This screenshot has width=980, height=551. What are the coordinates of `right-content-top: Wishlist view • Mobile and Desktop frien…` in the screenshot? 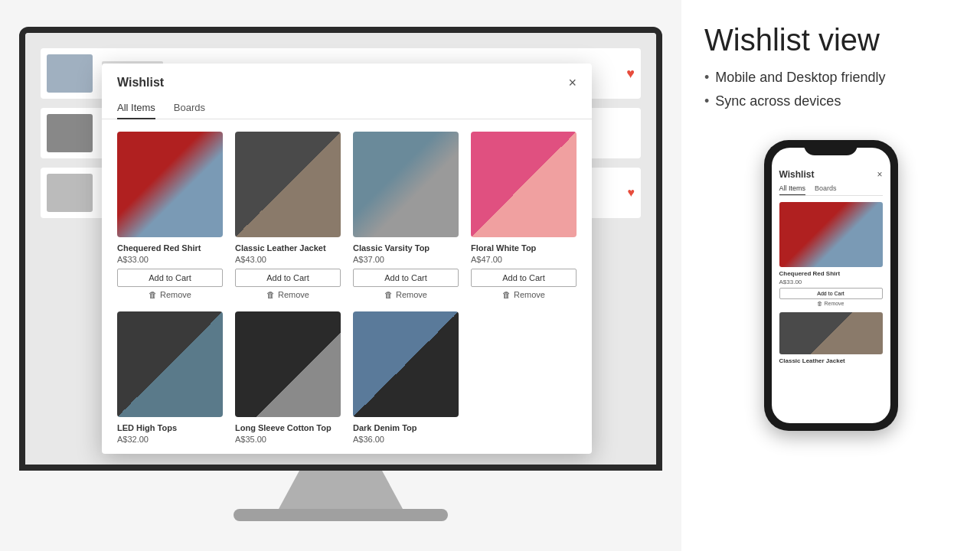 It's located at (831, 73).